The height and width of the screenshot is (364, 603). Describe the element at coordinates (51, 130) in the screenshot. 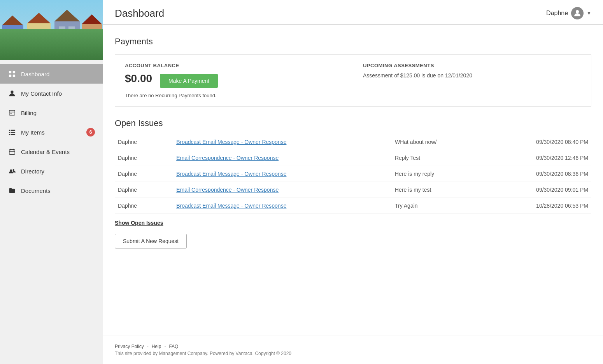

I see `sidebar-nav: Dashboard My Contact Info Billing` at that location.